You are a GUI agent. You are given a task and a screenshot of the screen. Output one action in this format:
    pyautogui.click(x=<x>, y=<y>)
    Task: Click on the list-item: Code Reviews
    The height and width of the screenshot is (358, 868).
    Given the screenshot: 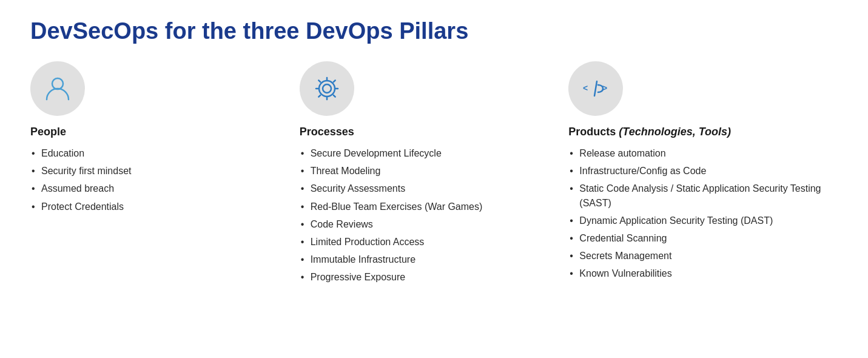 What is the action you would take?
    pyautogui.click(x=428, y=225)
    